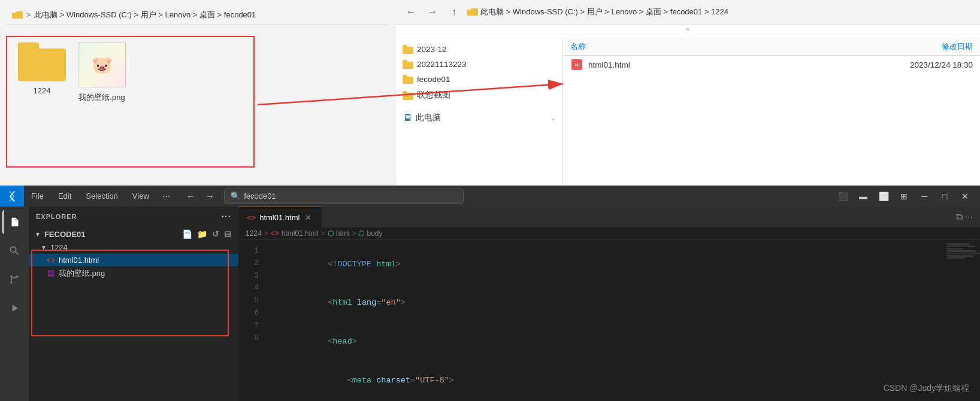 The width and height of the screenshot is (980, 401). Describe the element at coordinates (29, 15) in the screenshot. I see `breadcrumb-sep1: >` at that location.